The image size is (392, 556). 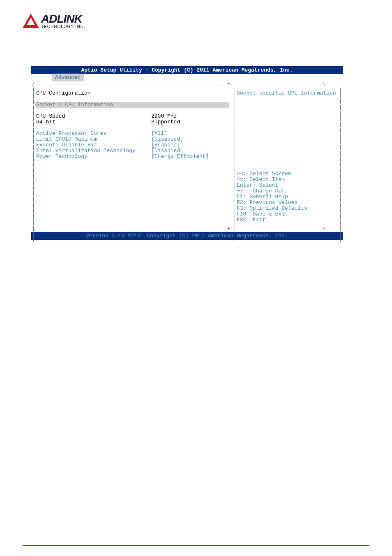 I want to click on config-execute-disable: Execute Disable Bit [Enabled], so click(x=133, y=145).